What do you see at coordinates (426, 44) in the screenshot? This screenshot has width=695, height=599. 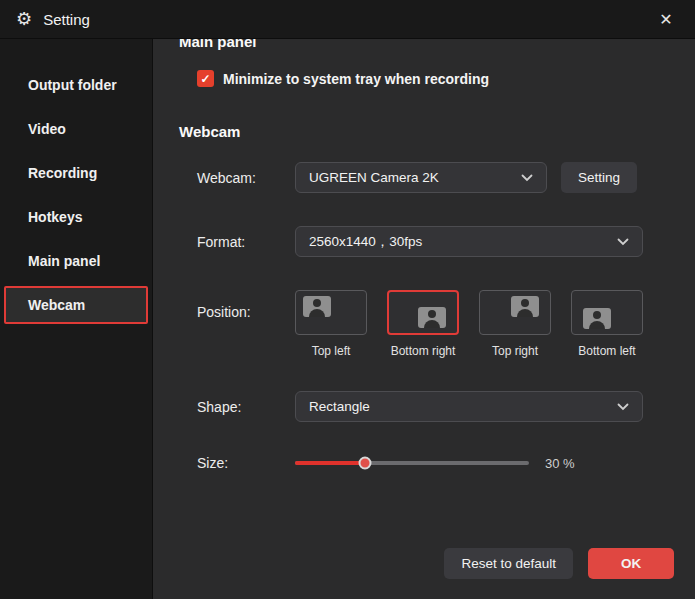 I see `main-panel-section-title: Main panel` at bounding box center [426, 44].